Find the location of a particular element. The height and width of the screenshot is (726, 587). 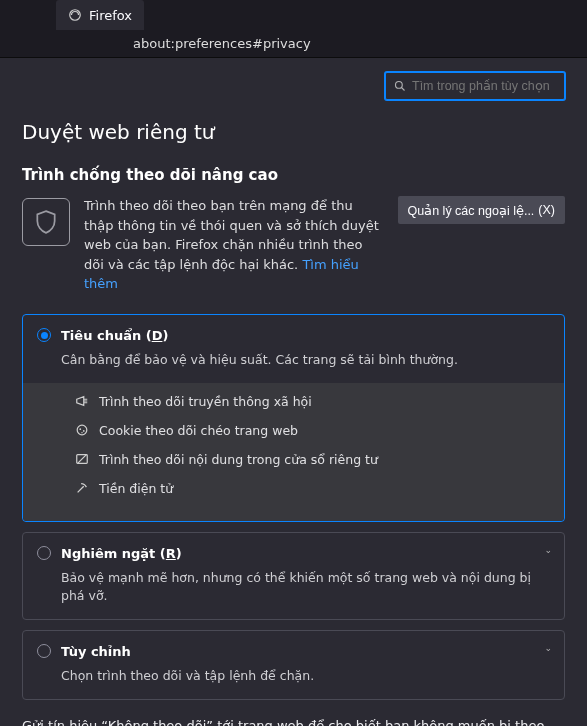

option-standard-header: Tiêu chuẩn (D) is located at coordinates (294, 333).